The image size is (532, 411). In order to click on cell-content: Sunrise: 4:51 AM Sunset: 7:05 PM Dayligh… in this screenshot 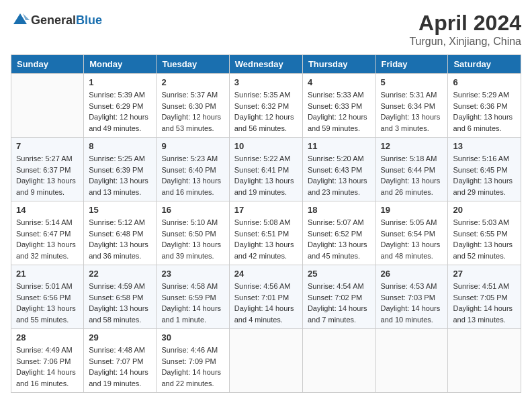, I will do `click(484, 303)`.